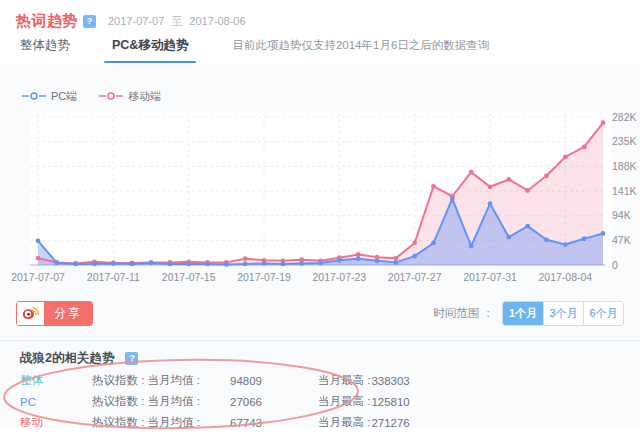 The height and width of the screenshot is (436, 640). What do you see at coordinates (258, 423) in the screenshot?
I see `monthly-average-value: 67743` at bounding box center [258, 423].